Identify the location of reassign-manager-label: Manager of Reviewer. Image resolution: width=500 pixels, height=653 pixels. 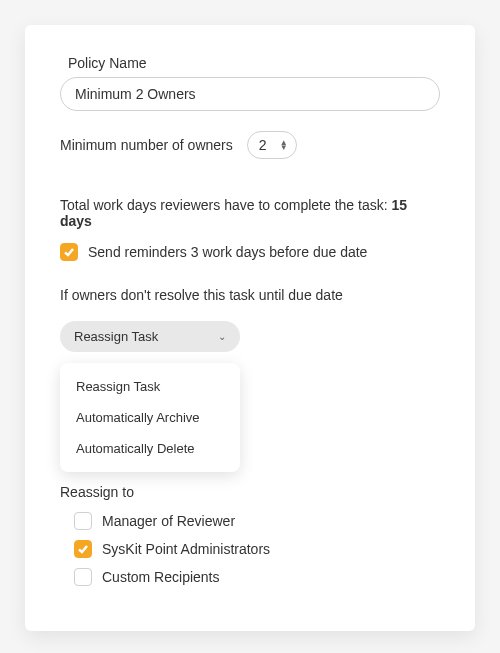
(168, 521).